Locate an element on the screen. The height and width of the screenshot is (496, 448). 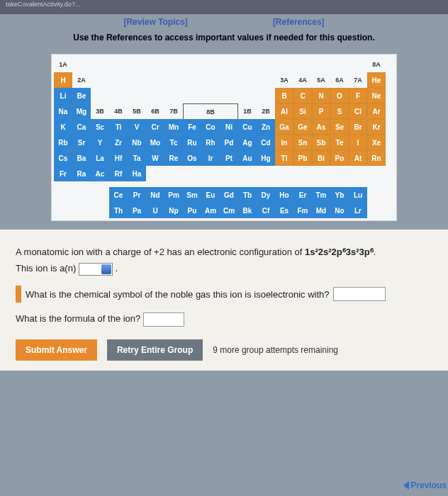
el-lu: Lu is located at coordinates (358, 195).